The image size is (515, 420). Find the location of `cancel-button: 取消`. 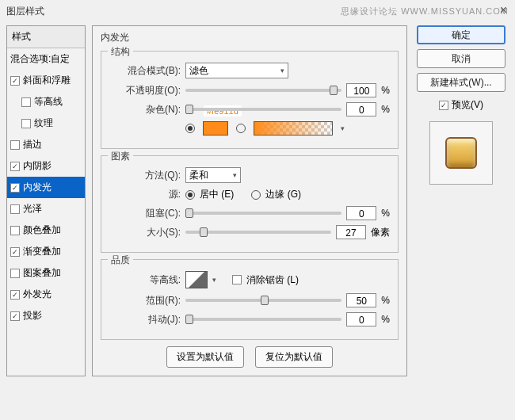

cancel-button: 取消 is located at coordinates (461, 59).